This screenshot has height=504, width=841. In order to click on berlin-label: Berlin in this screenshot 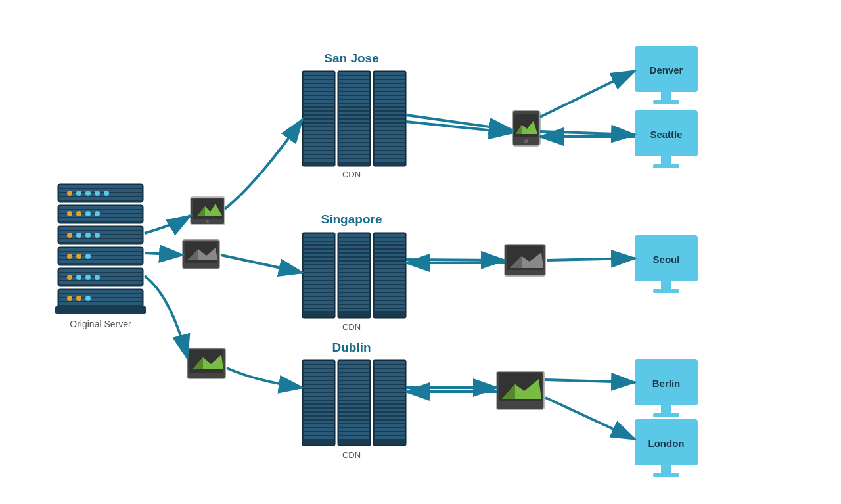, I will do `click(666, 384)`.